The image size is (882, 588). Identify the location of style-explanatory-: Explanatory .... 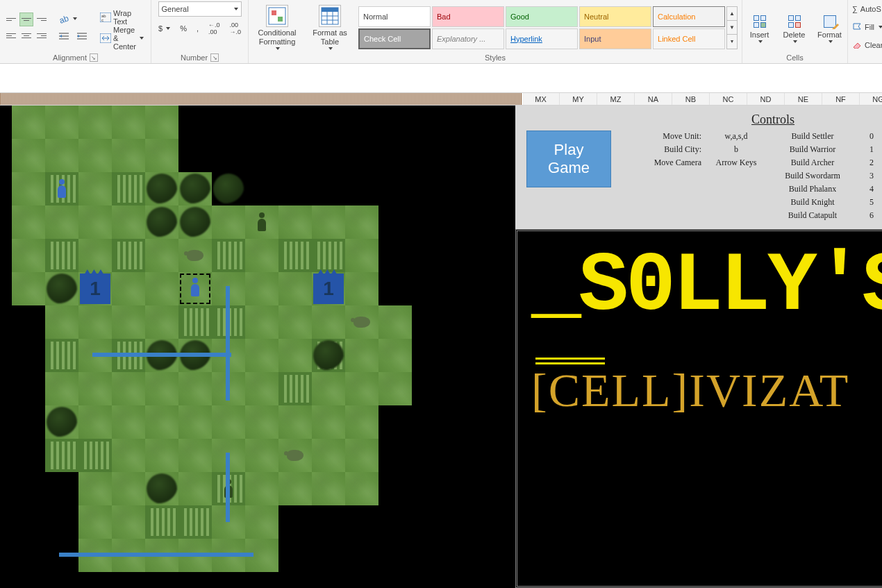
(468, 39).